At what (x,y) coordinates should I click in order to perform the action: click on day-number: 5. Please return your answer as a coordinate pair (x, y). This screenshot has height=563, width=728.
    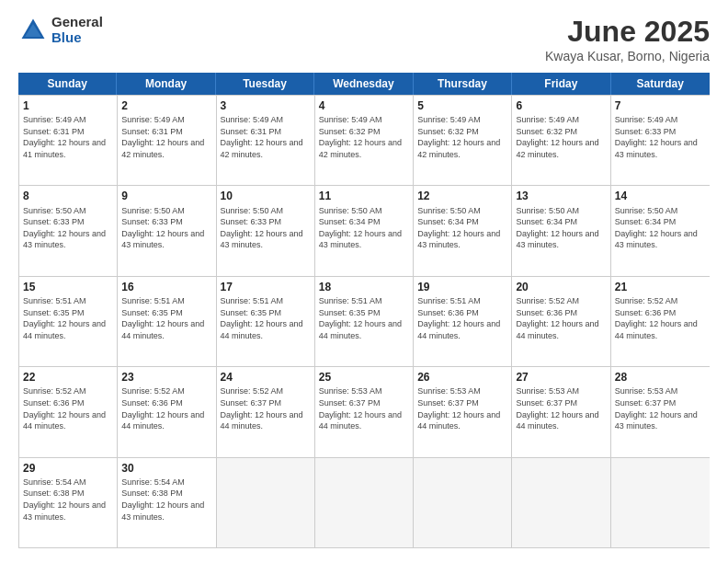
    Looking at the image, I should click on (462, 106).